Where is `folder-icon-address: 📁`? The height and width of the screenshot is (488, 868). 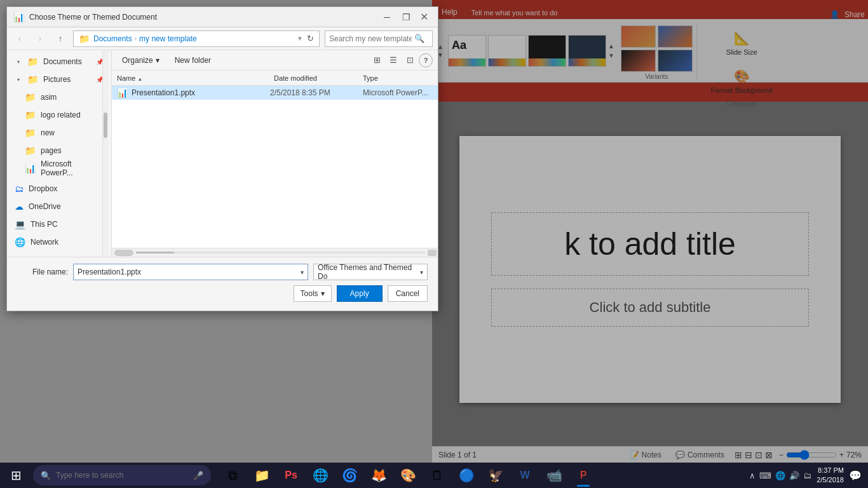
folder-icon-address: 📁 is located at coordinates (84, 39).